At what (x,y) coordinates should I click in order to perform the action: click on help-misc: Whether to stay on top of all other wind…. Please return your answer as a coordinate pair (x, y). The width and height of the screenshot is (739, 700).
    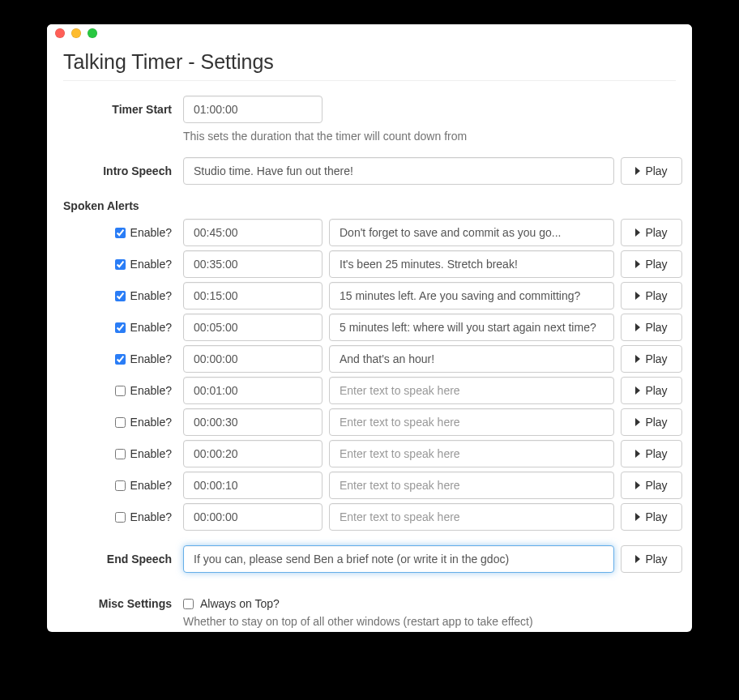
    Looking at the image, I should click on (429, 619).